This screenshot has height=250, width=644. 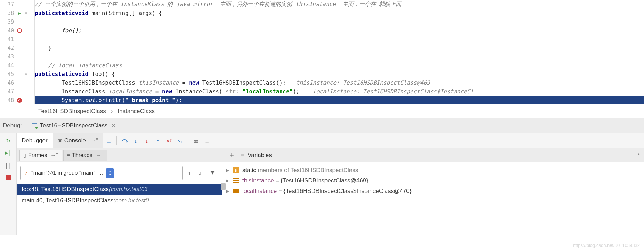 What do you see at coordinates (119, 199) in the screenshot?
I see `frames-panel: ▯Frames→" ≡Threads→" ✓ "main"@1 in group…` at bounding box center [119, 199].